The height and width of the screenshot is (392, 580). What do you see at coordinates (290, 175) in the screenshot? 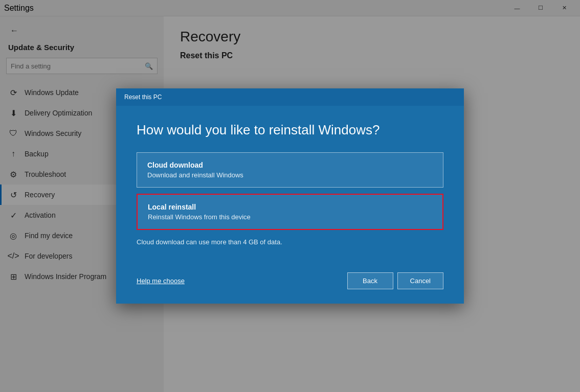
I see `cloud-download-desc: Download and reinstall Windows` at bounding box center [290, 175].